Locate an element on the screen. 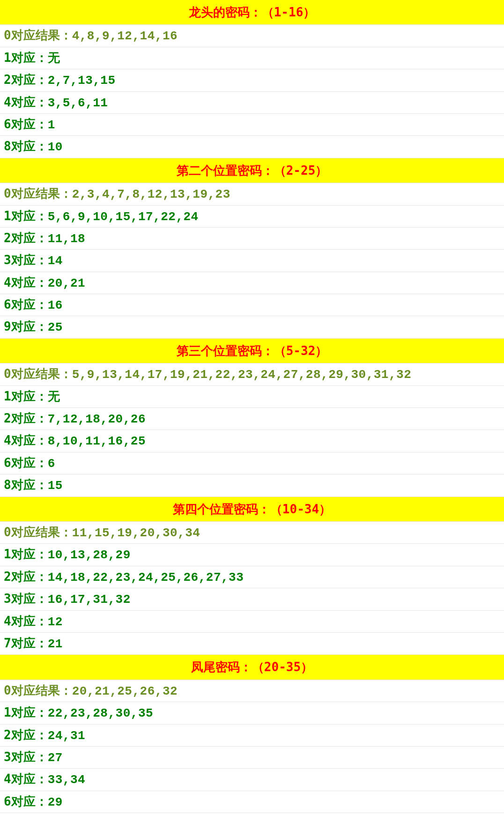  mapping-row: 4对应：12 is located at coordinates (252, 622).